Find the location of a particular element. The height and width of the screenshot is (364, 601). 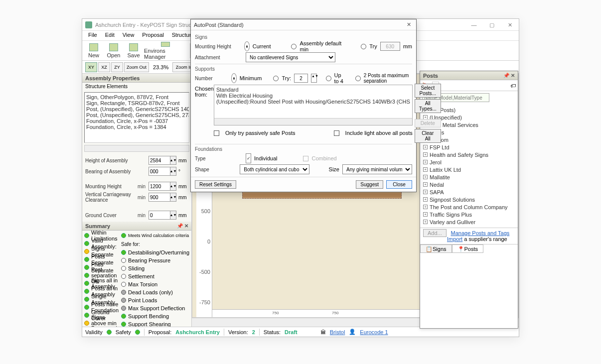

clearance-input is located at coordinates (159, 197).